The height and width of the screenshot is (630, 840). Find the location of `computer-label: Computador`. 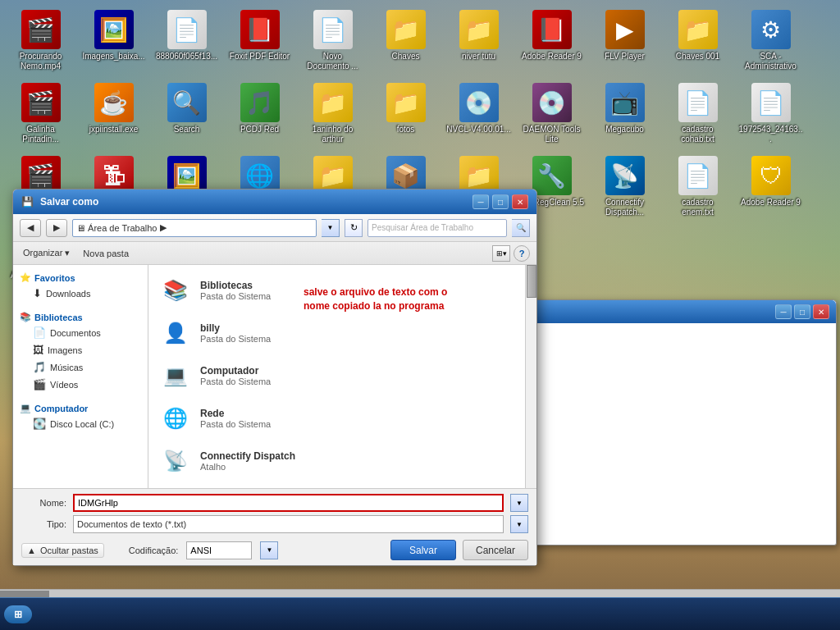

computer-label: Computador is located at coordinates (61, 409).